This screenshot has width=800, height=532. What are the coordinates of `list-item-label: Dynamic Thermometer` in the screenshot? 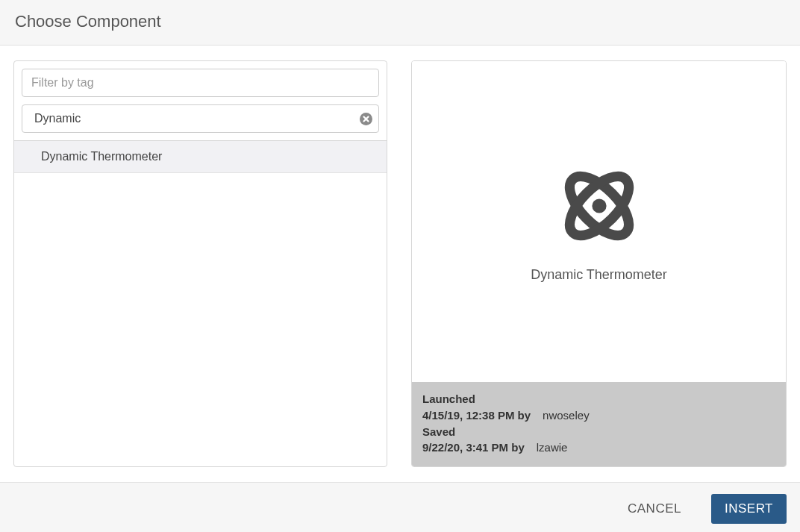 It's located at (101, 157).